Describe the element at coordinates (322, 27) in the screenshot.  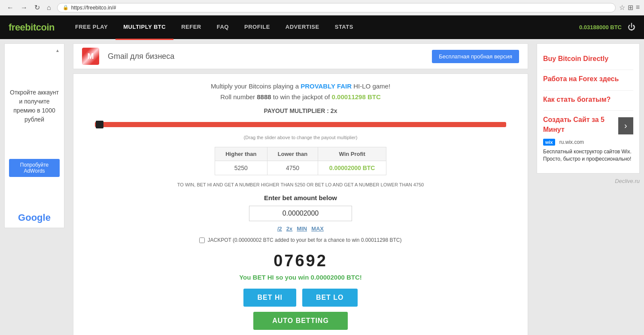
I see `site-nav: freebitcoin FREE PLAY MULTIPLY BTC REFER…` at that location.